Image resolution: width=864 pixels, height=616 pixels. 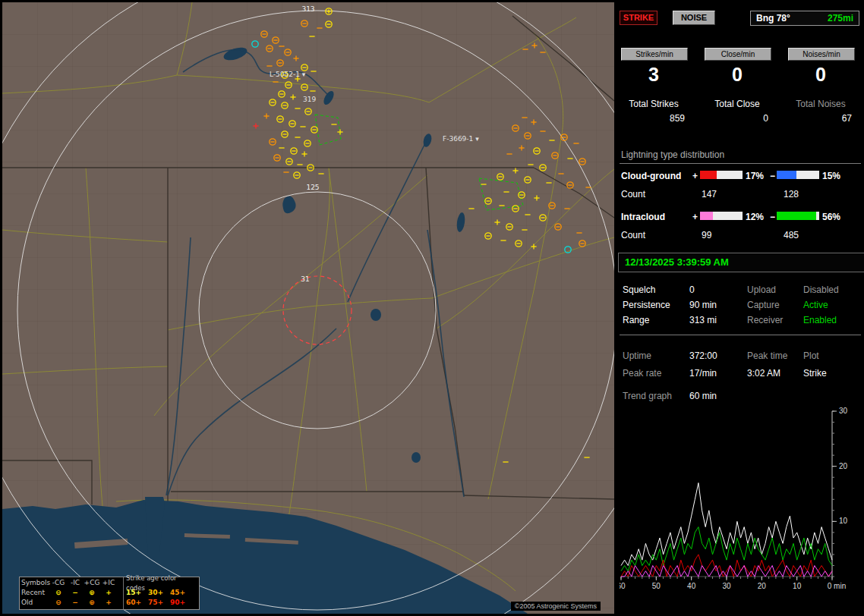 What do you see at coordinates (654, 104) in the screenshot?
I see `total-strikes-label: Total Strikes` at bounding box center [654, 104].